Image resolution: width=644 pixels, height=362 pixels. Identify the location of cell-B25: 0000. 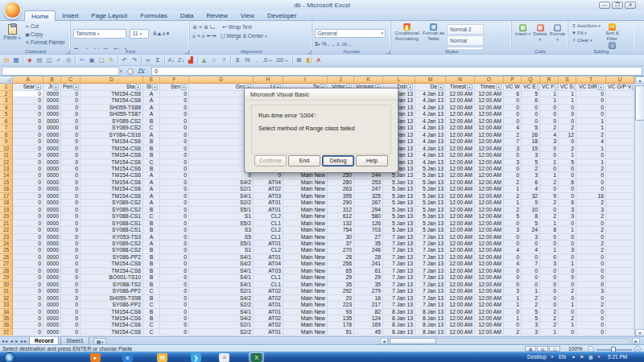
(52, 250).